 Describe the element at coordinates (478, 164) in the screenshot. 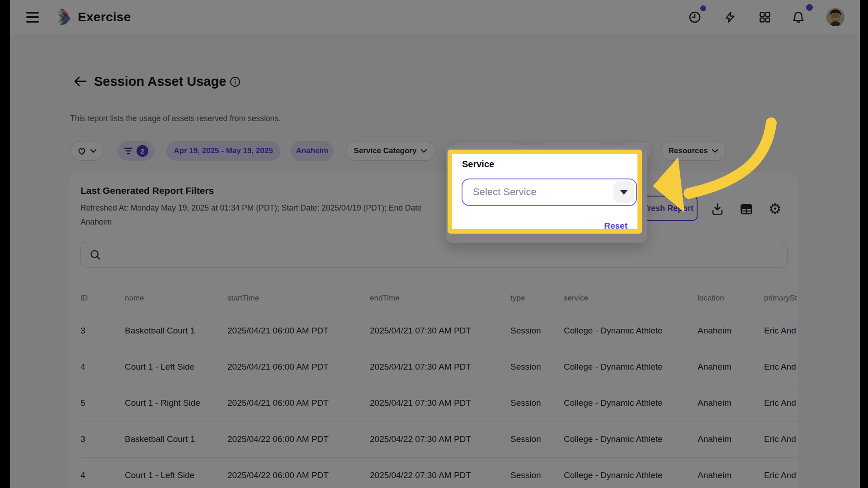

I see `service-popup-label: Service` at that location.